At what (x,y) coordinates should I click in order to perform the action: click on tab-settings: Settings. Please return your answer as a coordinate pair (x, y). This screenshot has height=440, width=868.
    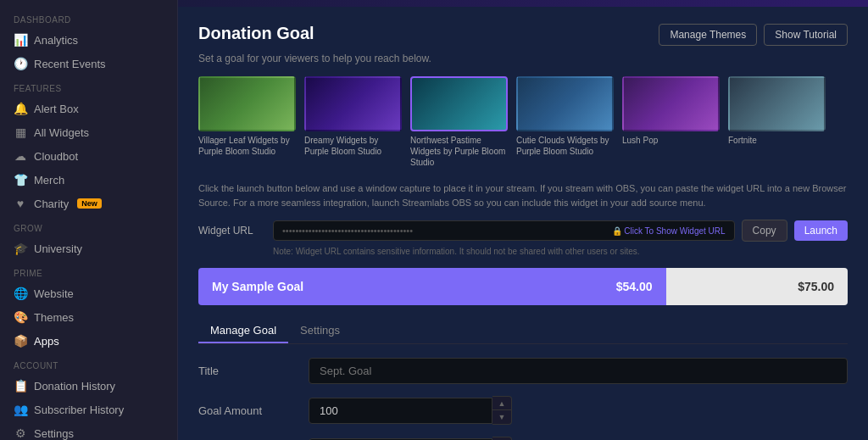
    Looking at the image, I should click on (320, 331).